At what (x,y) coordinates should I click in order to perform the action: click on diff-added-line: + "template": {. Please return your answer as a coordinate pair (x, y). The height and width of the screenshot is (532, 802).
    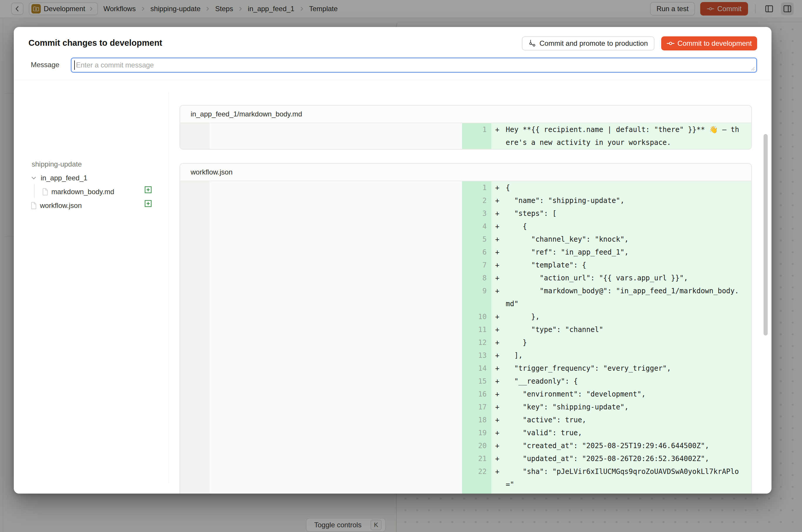
    Looking at the image, I should click on (621, 265).